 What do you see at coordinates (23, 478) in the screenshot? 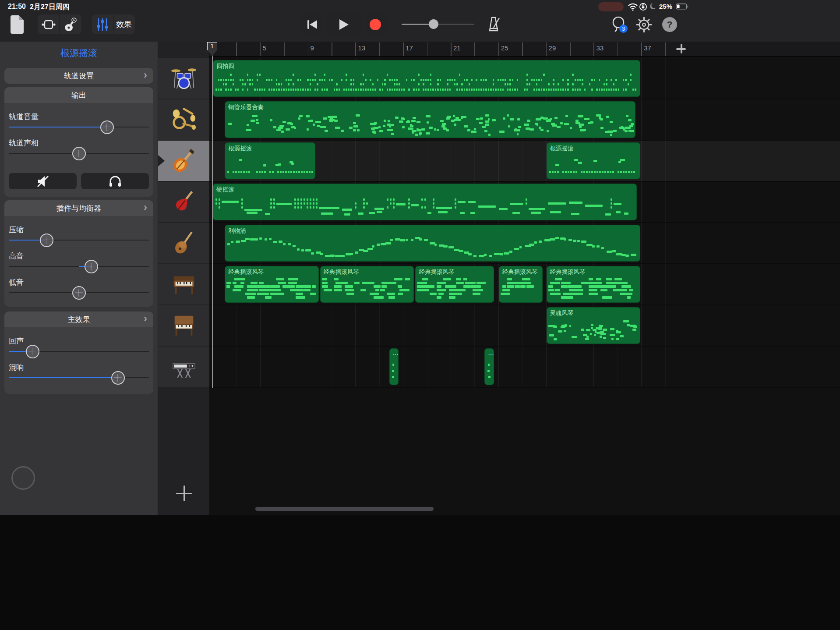
I see `level-knob` at bounding box center [23, 478].